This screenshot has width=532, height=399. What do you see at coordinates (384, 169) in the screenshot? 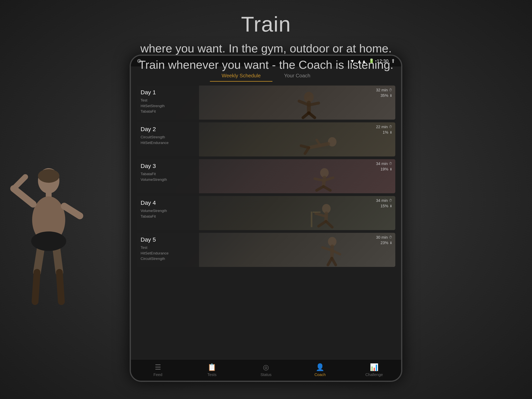
I see `day3-progress: 19% ⬇` at bounding box center [384, 169].